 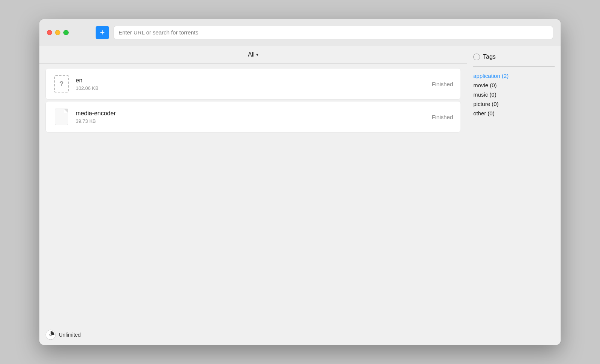 What do you see at coordinates (250, 113) in the screenshot?
I see `torrent-name: media-encoder` at bounding box center [250, 113].